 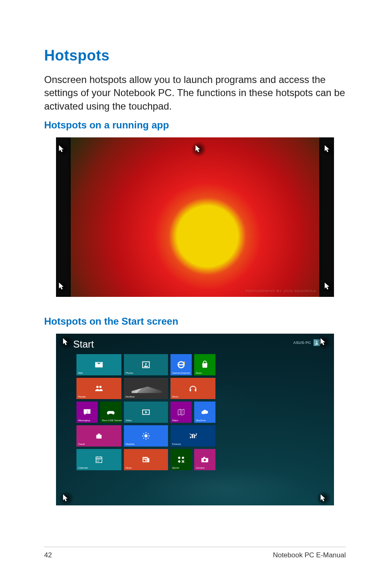 What do you see at coordinates (302, 343) in the screenshot?
I see `user-name-label: ASUS-PC` at bounding box center [302, 343].